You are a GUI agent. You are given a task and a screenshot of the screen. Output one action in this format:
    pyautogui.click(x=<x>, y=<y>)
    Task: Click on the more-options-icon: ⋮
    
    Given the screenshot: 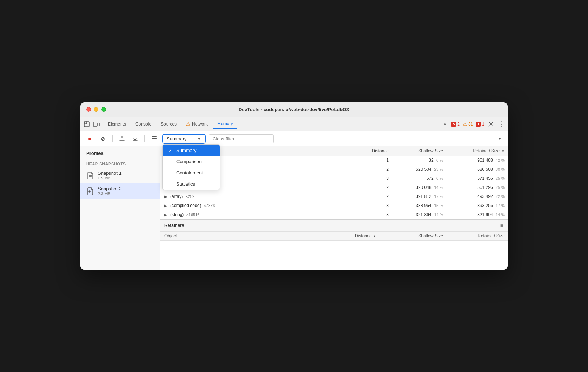 What is the action you would take?
    pyautogui.click(x=501, y=124)
    